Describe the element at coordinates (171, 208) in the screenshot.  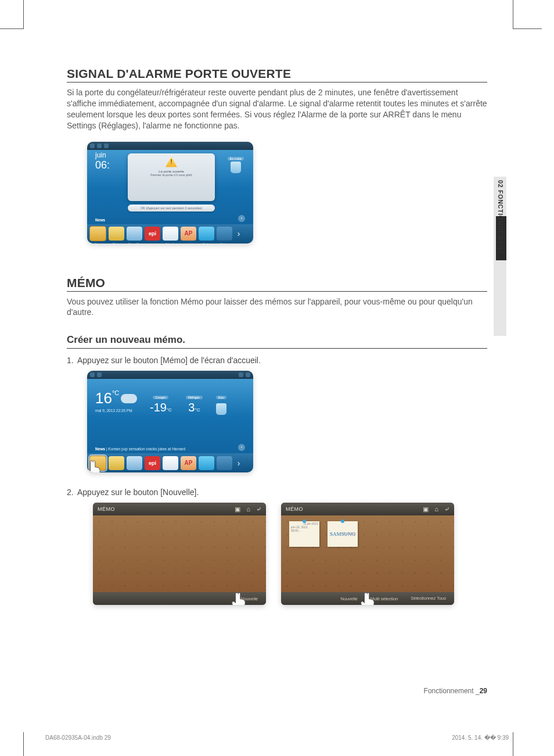
I see `ok-button: OK (Appuyez sur ceci pendant 3 secondes)` at that location.